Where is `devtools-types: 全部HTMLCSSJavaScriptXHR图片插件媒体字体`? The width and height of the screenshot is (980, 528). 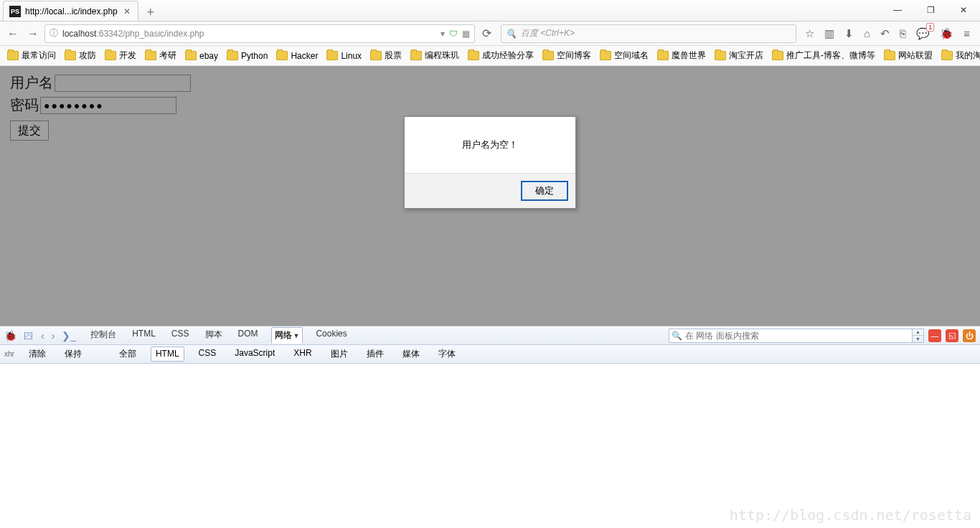 devtools-types: 全部HTMLCSSJavaScriptXHR图片插件媒体字体 is located at coordinates (287, 354).